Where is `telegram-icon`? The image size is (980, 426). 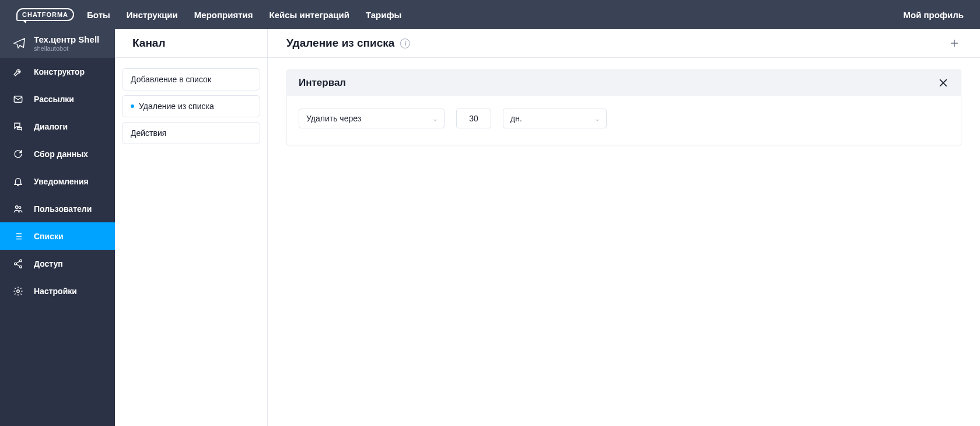 telegram-icon is located at coordinates (19, 44).